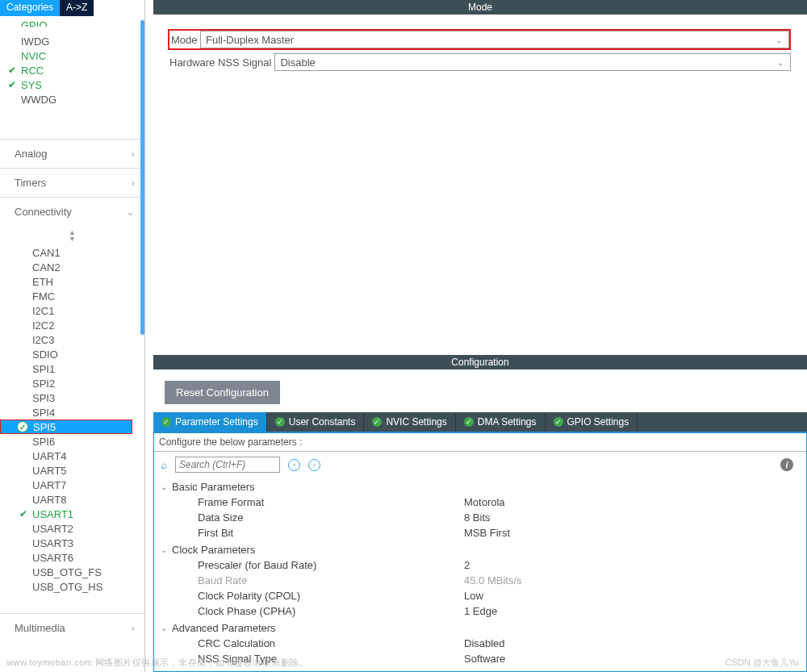 This screenshot has width=807, height=672. I want to click on tab-az: A->Z, so click(77, 8).